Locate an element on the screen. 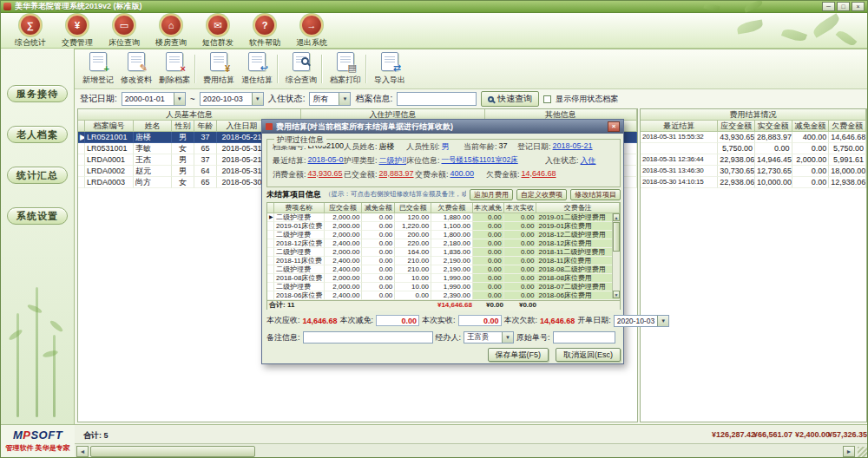 The height and width of the screenshot is (458, 868). action-button-delete: ×删除档案 is located at coordinates (174, 69).